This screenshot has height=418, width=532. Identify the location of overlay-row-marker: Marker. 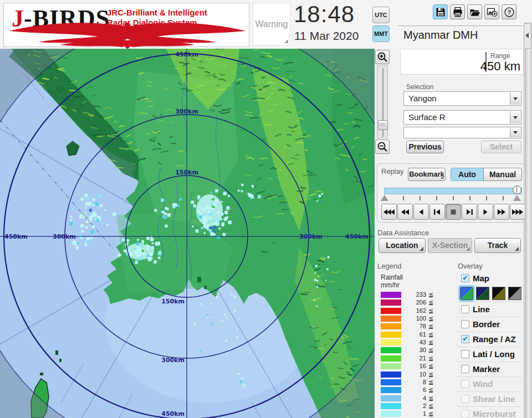
(489, 369).